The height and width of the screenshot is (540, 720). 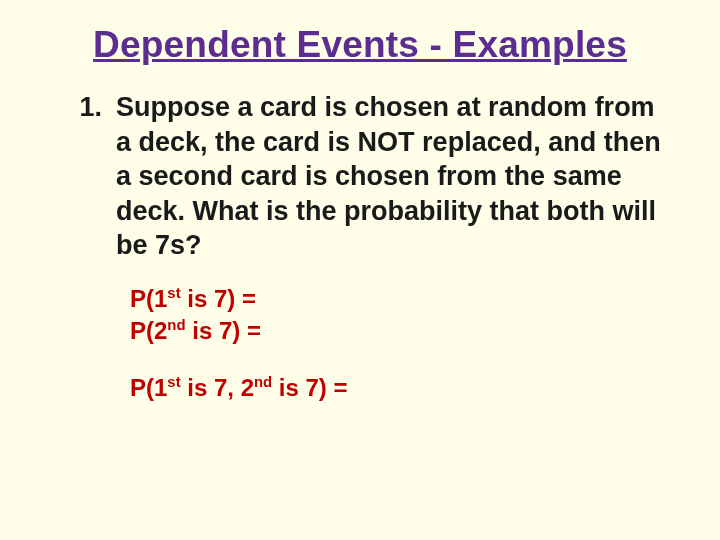 What do you see at coordinates (360, 45) in the screenshot?
I see `page-title: Dependent Events - Examples` at bounding box center [360, 45].